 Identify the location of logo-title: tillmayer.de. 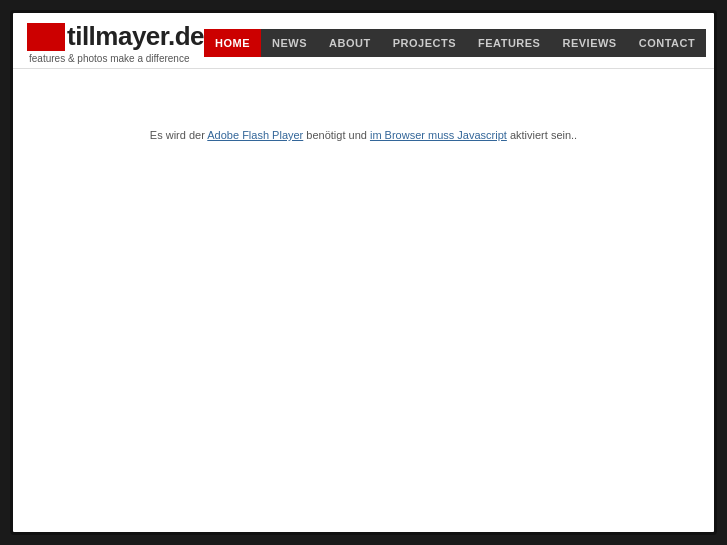
(116, 36).